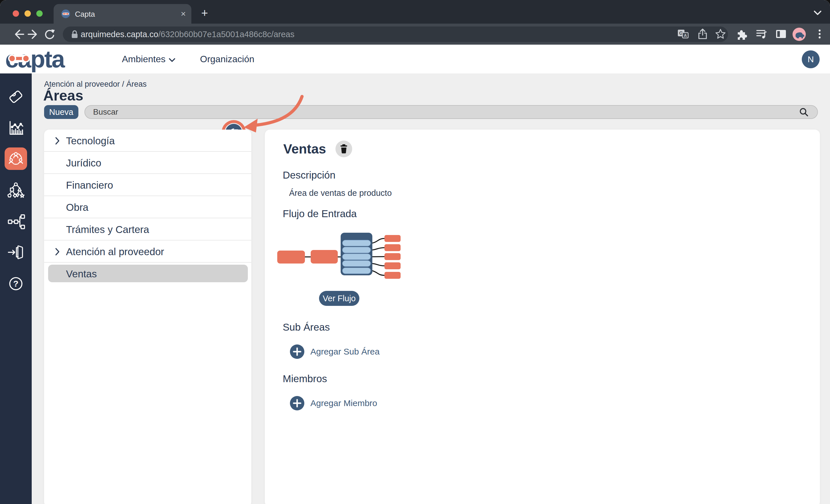  What do you see at coordinates (685, 35) in the screenshot?
I see `svg-text: A` at bounding box center [685, 35].